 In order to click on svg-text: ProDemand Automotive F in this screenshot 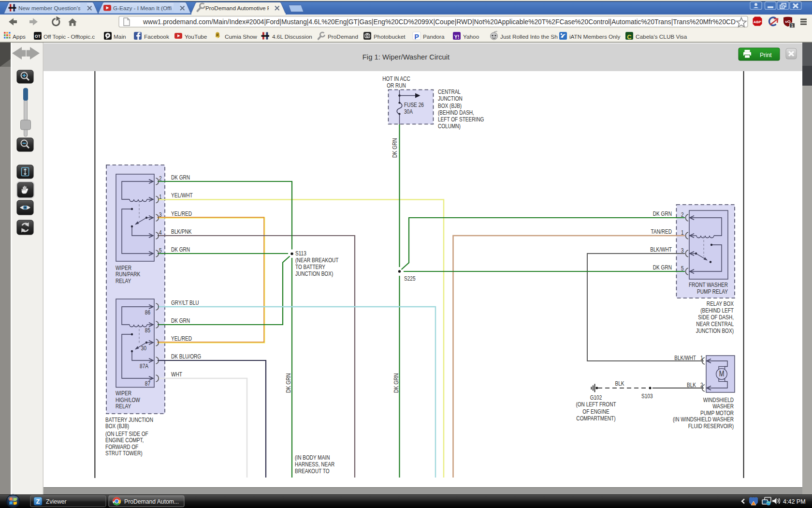, I will do `click(238, 8)`.